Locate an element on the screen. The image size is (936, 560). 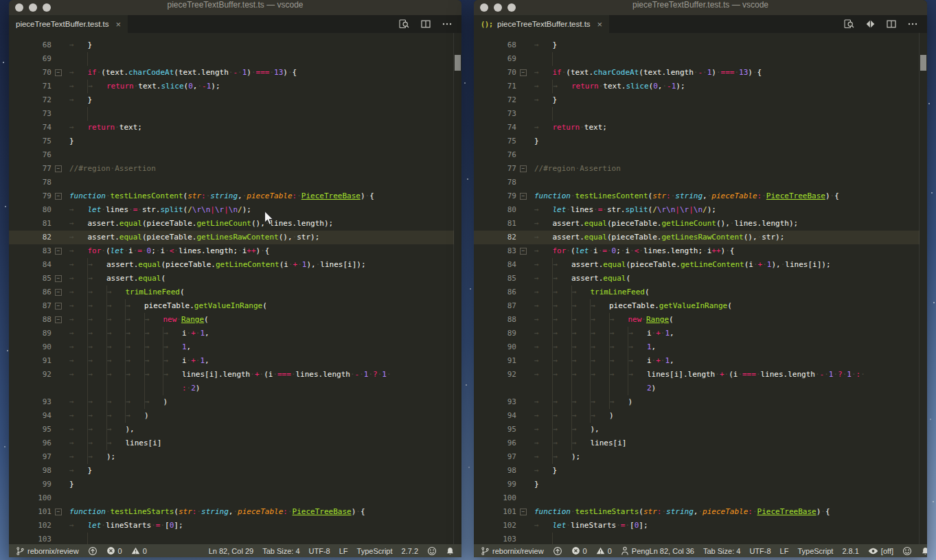
tab-pieceTreeTextBuffer: (); pieceTreeTextBuffer.test.ts × is located at coordinates (541, 24).